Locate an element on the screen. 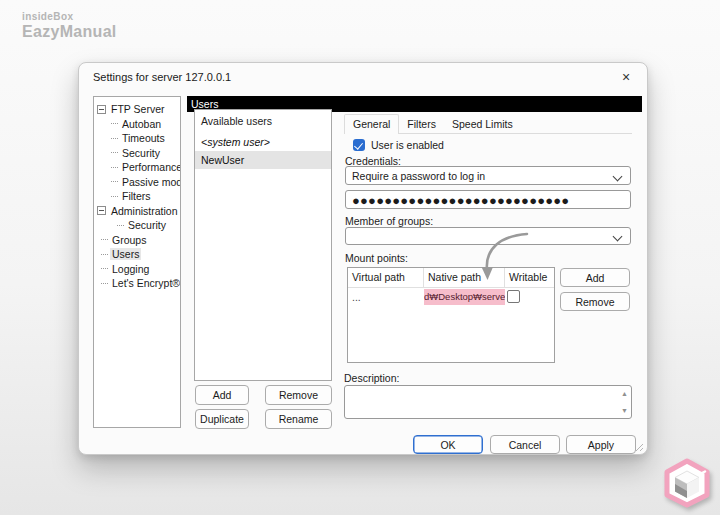 The width and height of the screenshot is (720, 515). virtual-path-cell: ... is located at coordinates (386, 297).